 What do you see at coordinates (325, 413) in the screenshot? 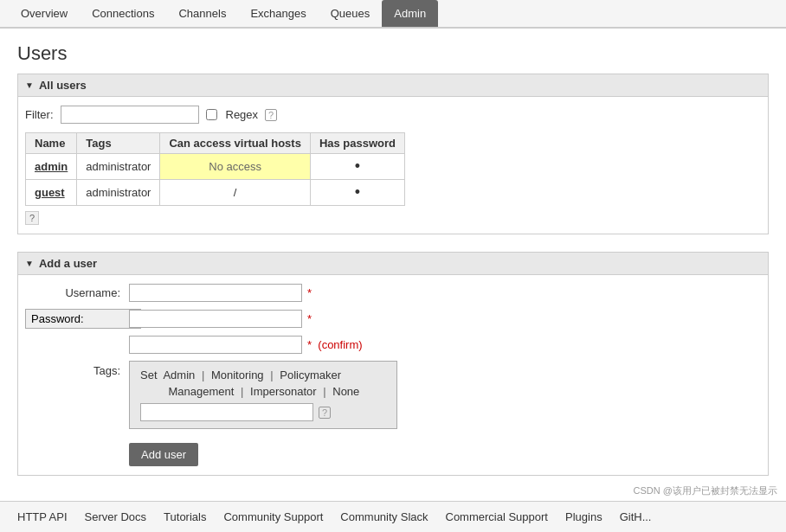
I see `tags-help-icon: ?` at bounding box center [325, 413].